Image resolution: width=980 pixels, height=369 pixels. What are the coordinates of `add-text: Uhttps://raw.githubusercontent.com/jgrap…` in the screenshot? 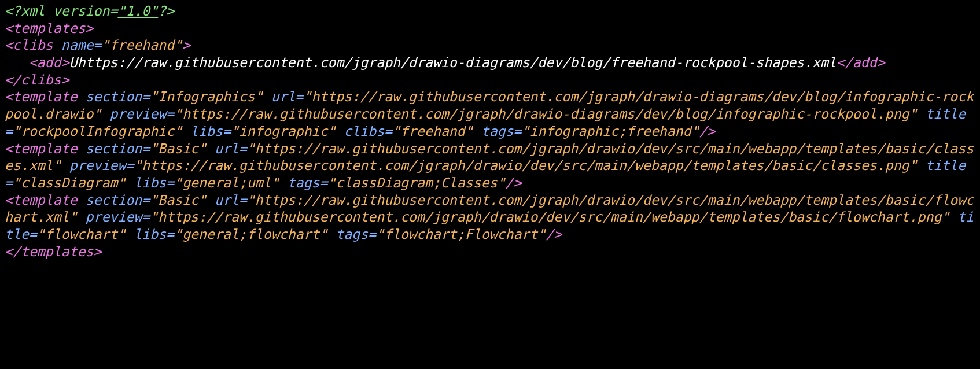 It's located at (453, 62).